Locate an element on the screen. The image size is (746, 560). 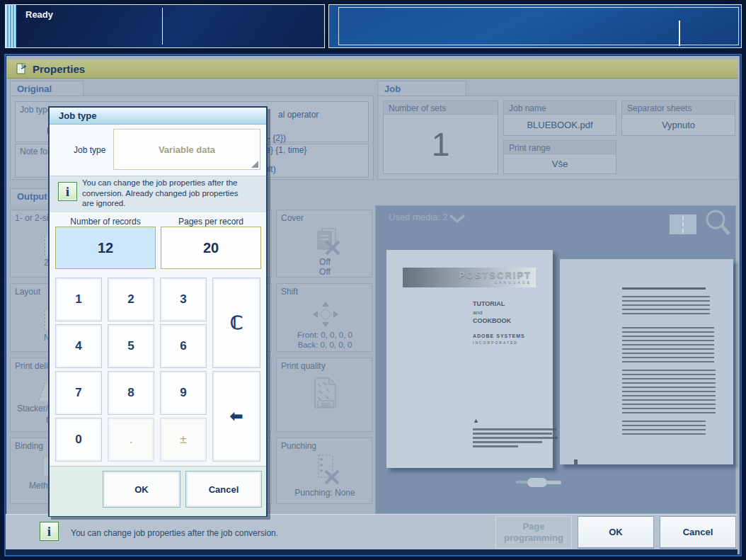
status-panel-left: Ready is located at coordinates (165, 26).